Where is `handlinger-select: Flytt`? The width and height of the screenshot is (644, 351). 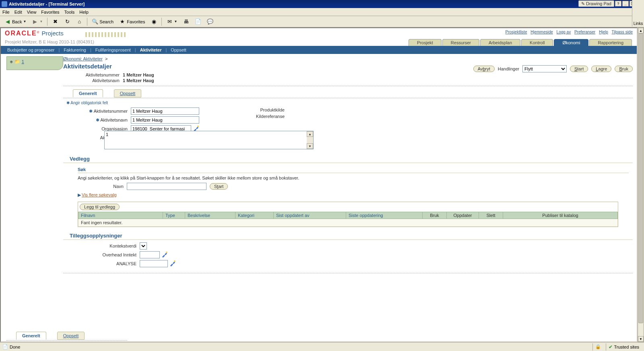
handlinger-select: Flytt is located at coordinates (545, 69).